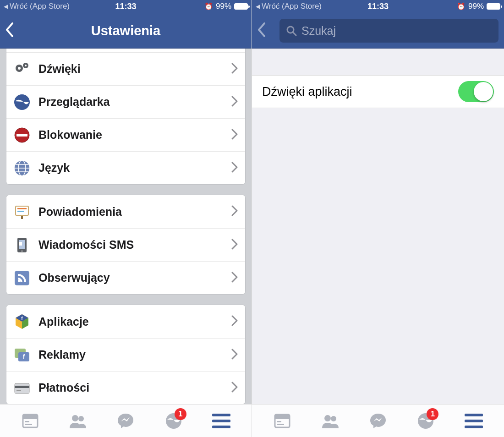 Image resolution: width=504 pixels, height=437 pixels. What do you see at coordinates (126, 245) in the screenshot?
I see `row-sms: Wiadomości SMS` at bounding box center [126, 245].